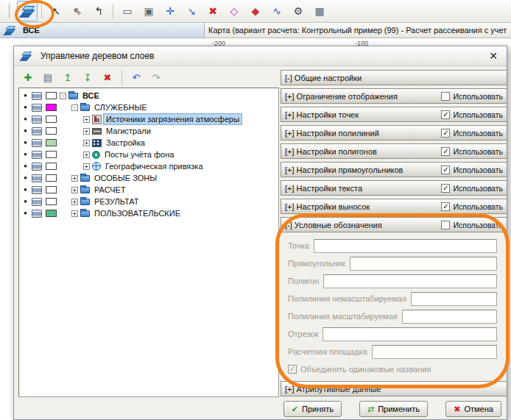 This screenshot has width=511, height=420. I want to click on dialog-titlebar: Управление деревом слоев ✕, so click(261, 56).